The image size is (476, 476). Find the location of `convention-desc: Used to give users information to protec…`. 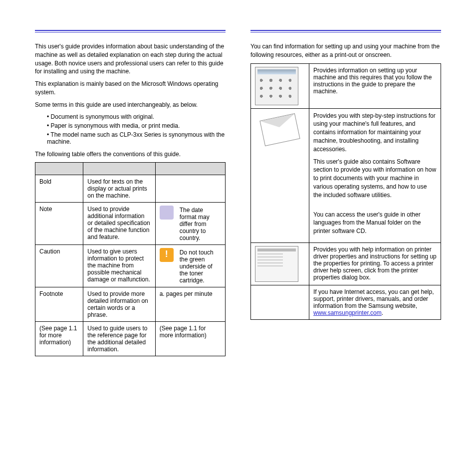

convention-desc: Used to give users information to protec… is located at coordinates (119, 266).